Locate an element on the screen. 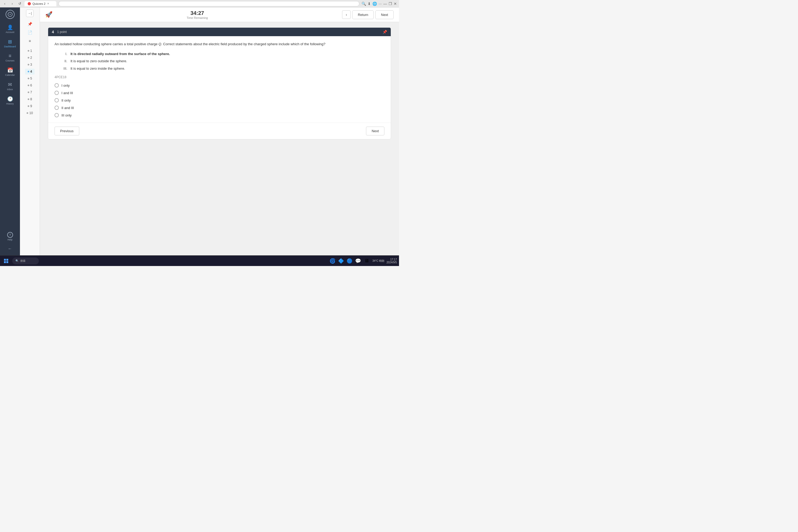 The image size is (798, 532). question-pin-icon: 📌 is located at coordinates (385, 32).